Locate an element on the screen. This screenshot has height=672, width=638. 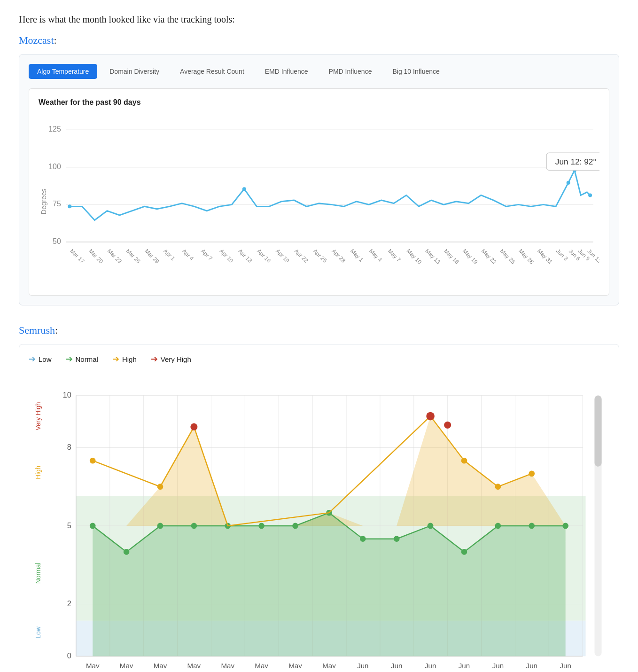
svg-text: Apr 7 is located at coordinates (207, 255).